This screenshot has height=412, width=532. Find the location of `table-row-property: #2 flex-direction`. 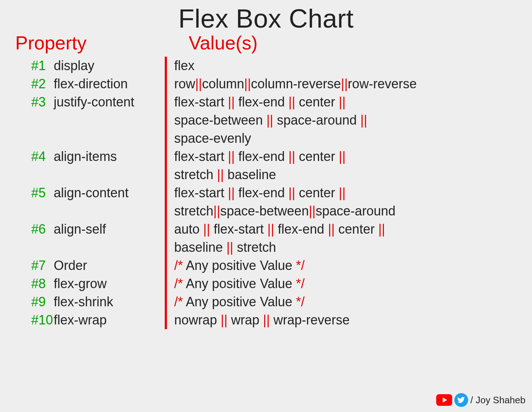

table-row-property: #2 flex-direction is located at coordinates (98, 84).